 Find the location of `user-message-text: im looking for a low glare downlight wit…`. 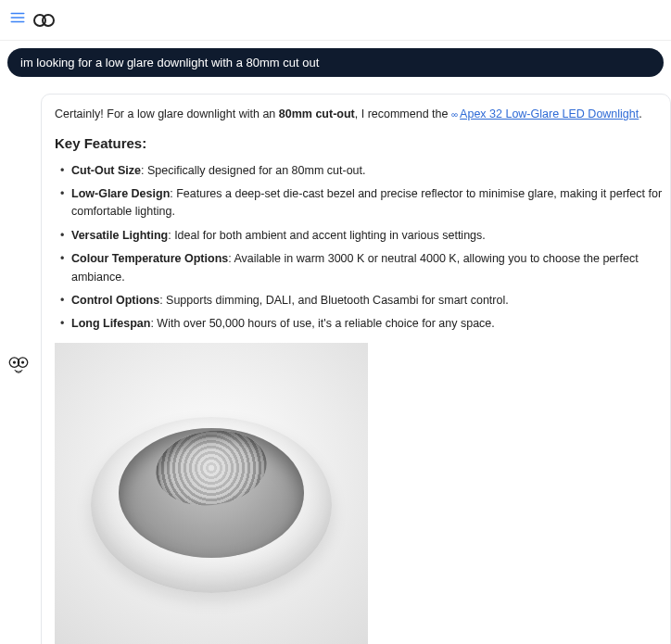

user-message-text: im looking for a low glare downlight wit… is located at coordinates (170, 63).